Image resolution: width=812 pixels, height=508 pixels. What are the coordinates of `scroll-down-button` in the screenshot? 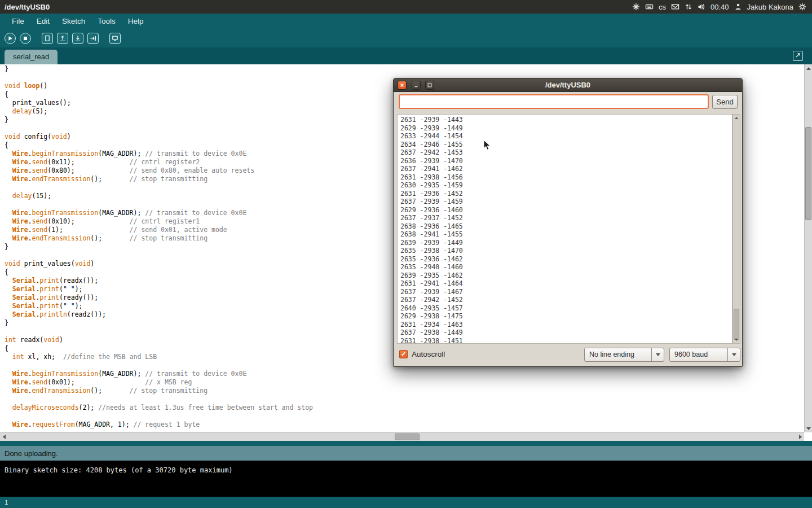 It's located at (809, 428).